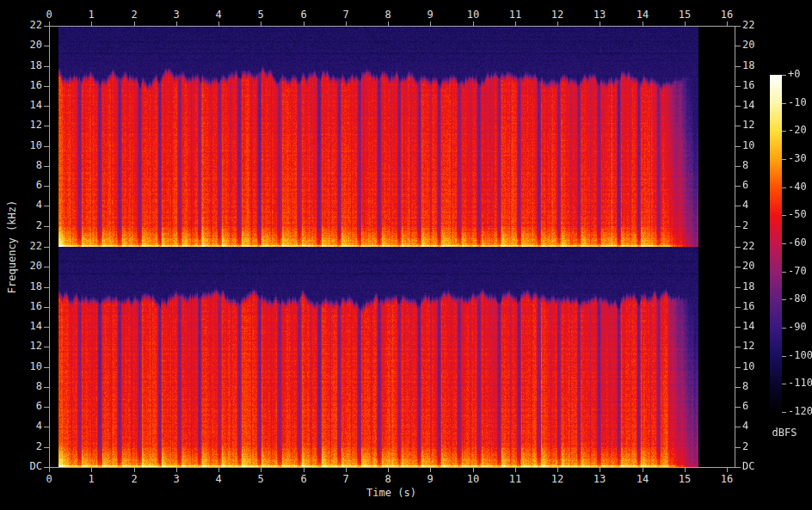  What do you see at coordinates (727, 15) in the screenshot?
I see `x-tick-label-top: 16` at bounding box center [727, 15].